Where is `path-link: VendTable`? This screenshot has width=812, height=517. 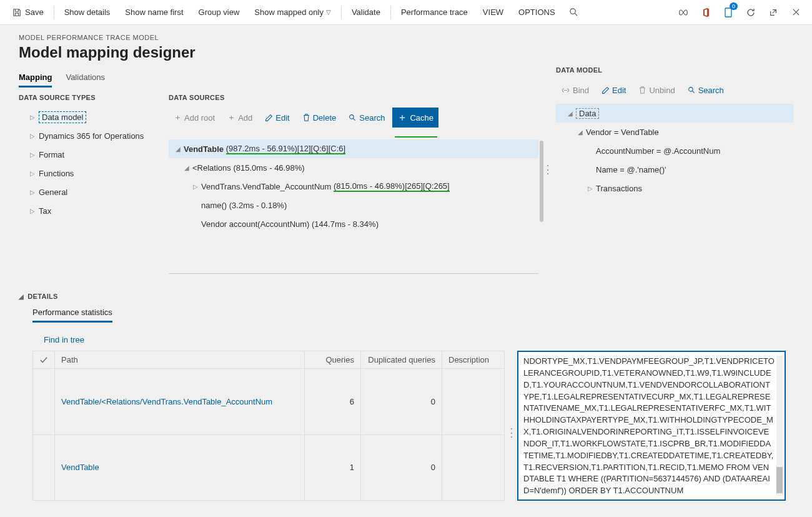 path-link: VendTable is located at coordinates (80, 468).